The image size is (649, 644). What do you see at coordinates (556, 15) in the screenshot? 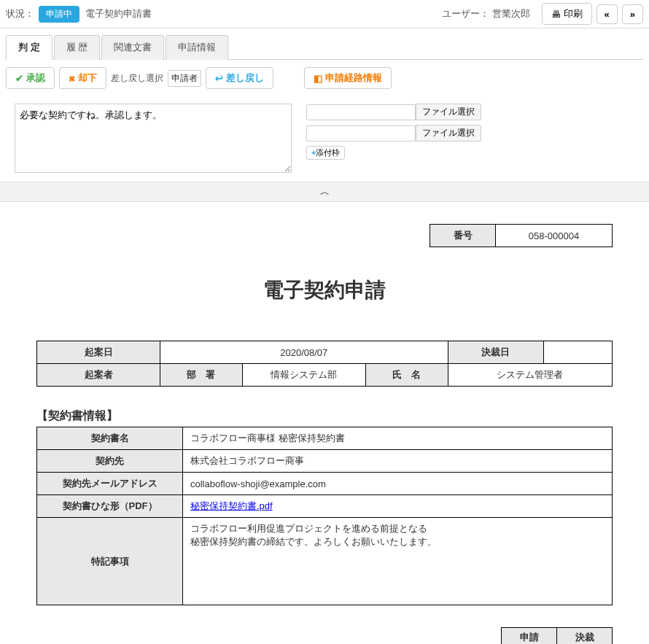
I see `print-icon` at bounding box center [556, 15].